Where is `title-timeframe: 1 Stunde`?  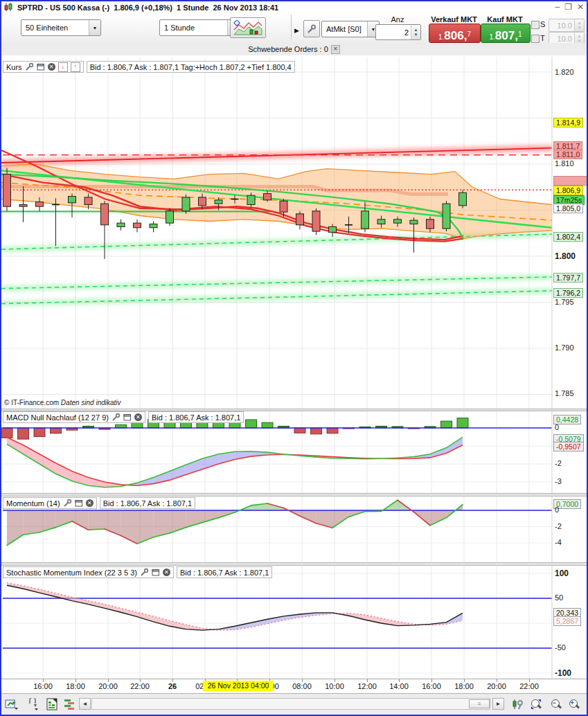
title-timeframe: 1 Stunde is located at coordinates (193, 8).